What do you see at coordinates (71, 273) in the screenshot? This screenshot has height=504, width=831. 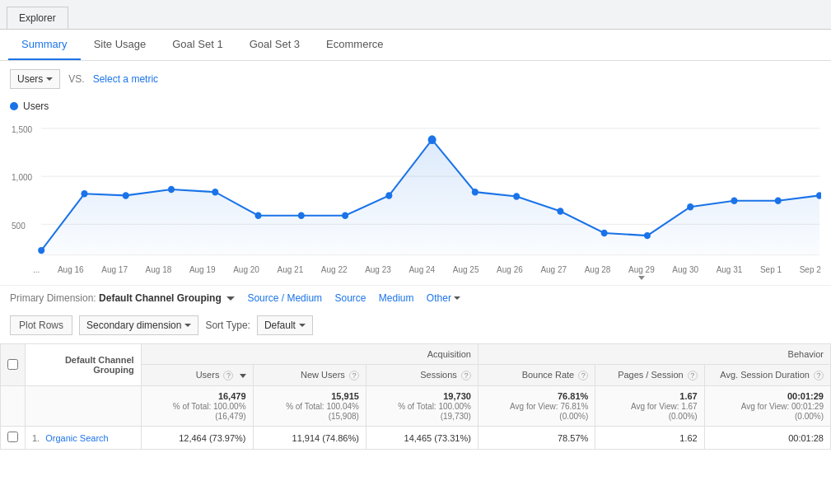 I see `x-label-1: Aug 16` at bounding box center [71, 273].